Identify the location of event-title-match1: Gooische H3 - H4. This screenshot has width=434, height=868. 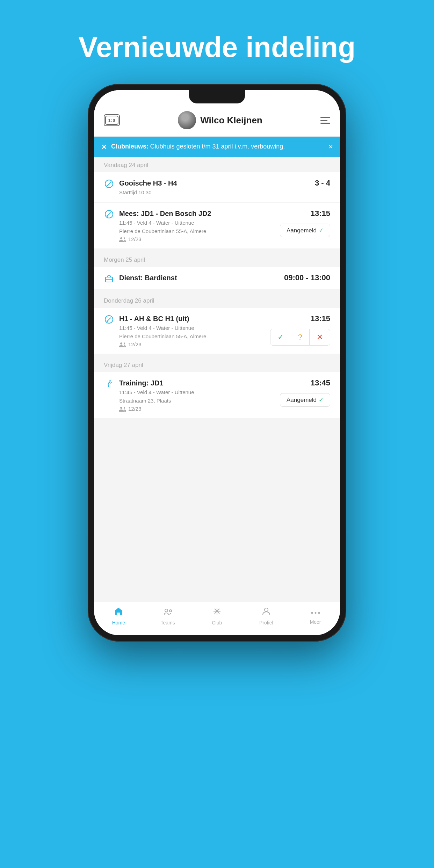
(215, 183).